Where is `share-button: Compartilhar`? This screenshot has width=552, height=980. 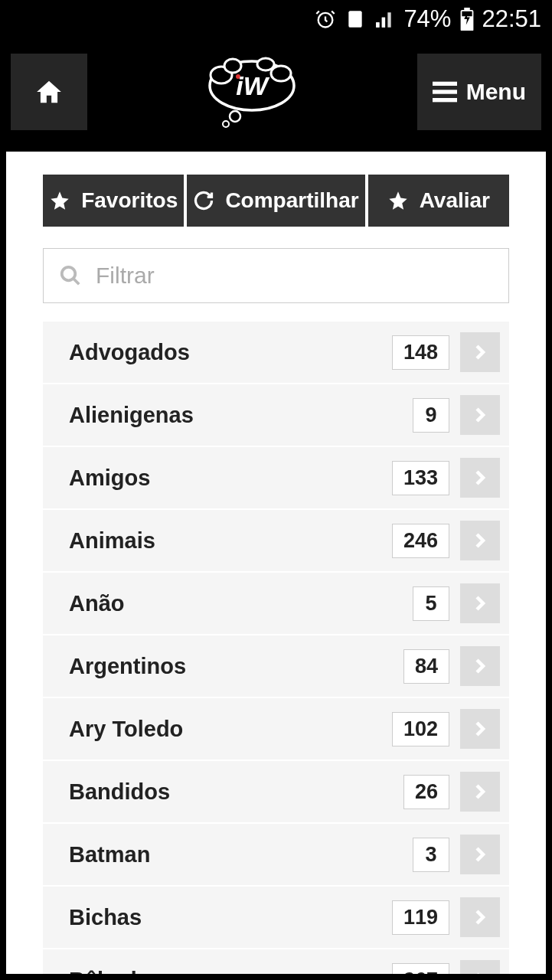
share-button: Compartilhar is located at coordinates (276, 201).